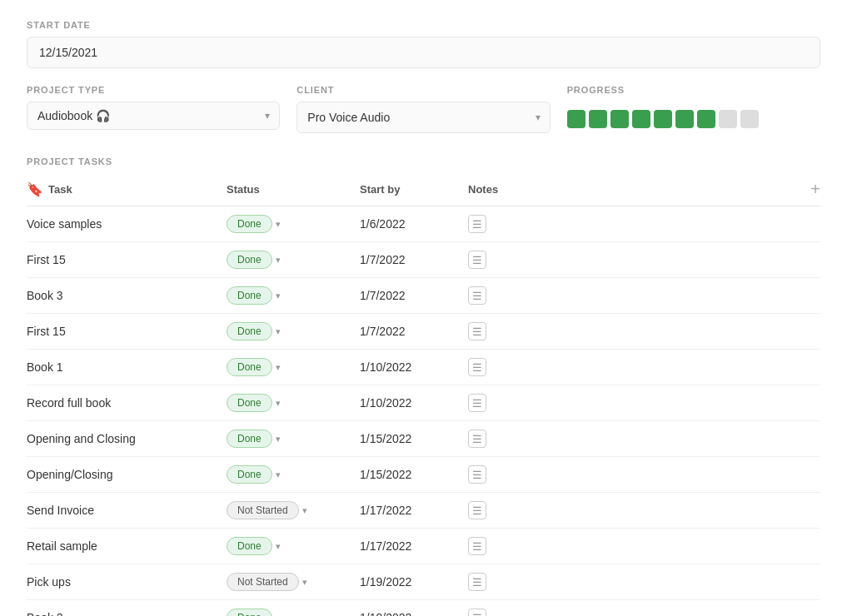 Image resolution: width=847 pixels, height=616 pixels. Describe the element at coordinates (678, 190) in the screenshot. I see `col-header-add: +` at that location.